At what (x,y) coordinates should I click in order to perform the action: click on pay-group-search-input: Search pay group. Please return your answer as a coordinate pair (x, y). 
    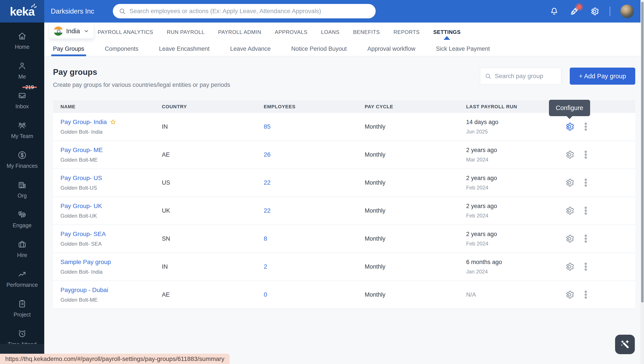
    Looking at the image, I should click on (521, 76).